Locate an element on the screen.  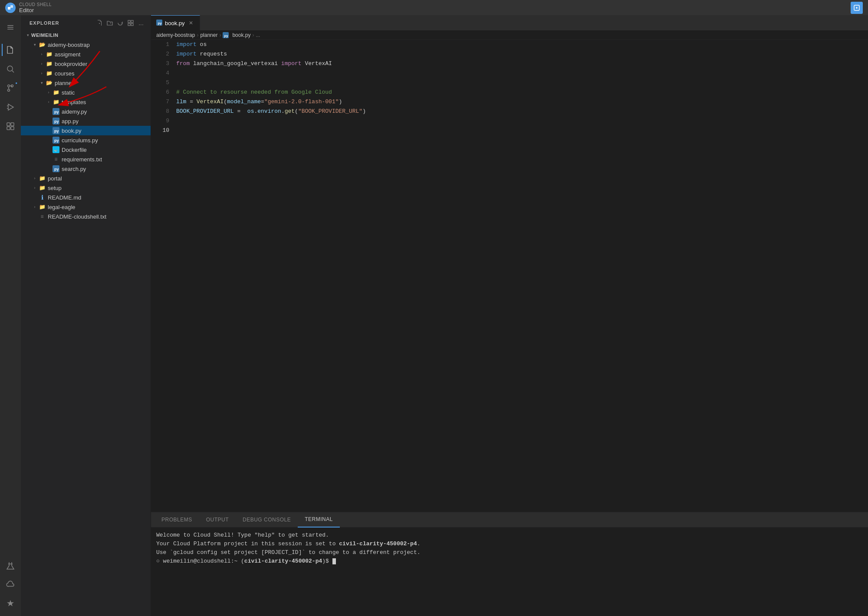
tree-item-bookprovider: › 📁 bookprovider is located at coordinates (86, 64).